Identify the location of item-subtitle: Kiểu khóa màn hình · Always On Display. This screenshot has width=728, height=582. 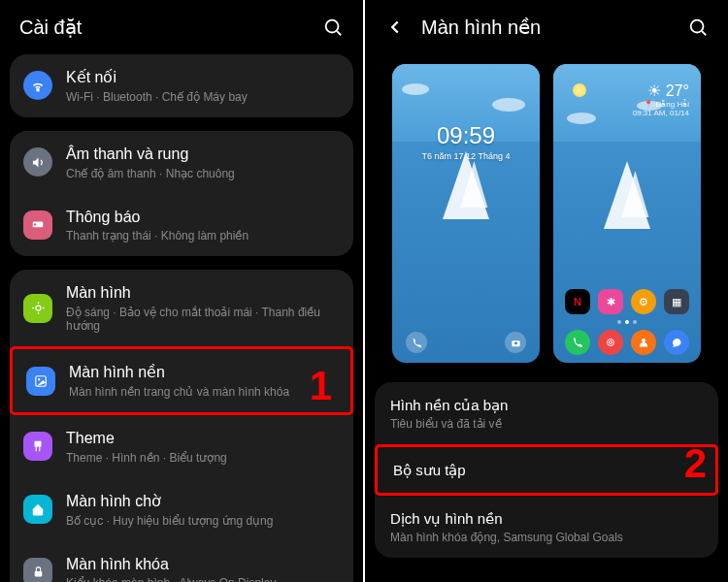
(203, 579).